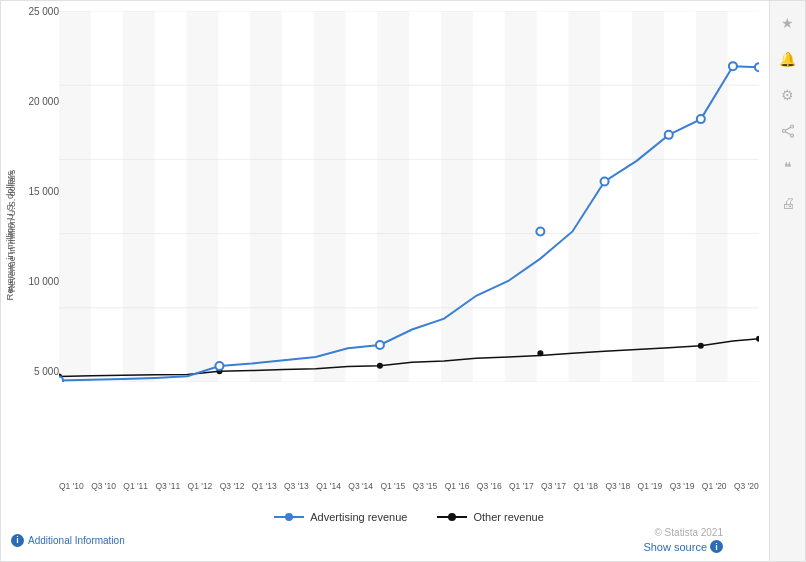 This screenshot has height=562, width=806. Describe the element at coordinates (44, 102) in the screenshot. I see `y-tick-20000: 20 000` at that location.